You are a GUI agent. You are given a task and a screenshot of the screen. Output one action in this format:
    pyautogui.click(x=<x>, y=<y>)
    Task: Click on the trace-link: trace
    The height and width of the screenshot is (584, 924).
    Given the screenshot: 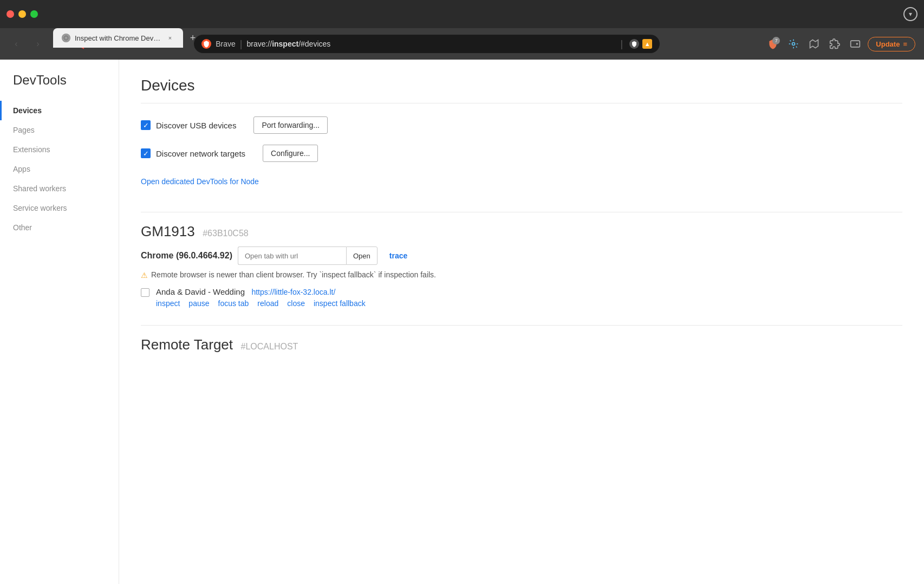 What is the action you would take?
    pyautogui.click(x=399, y=256)
    